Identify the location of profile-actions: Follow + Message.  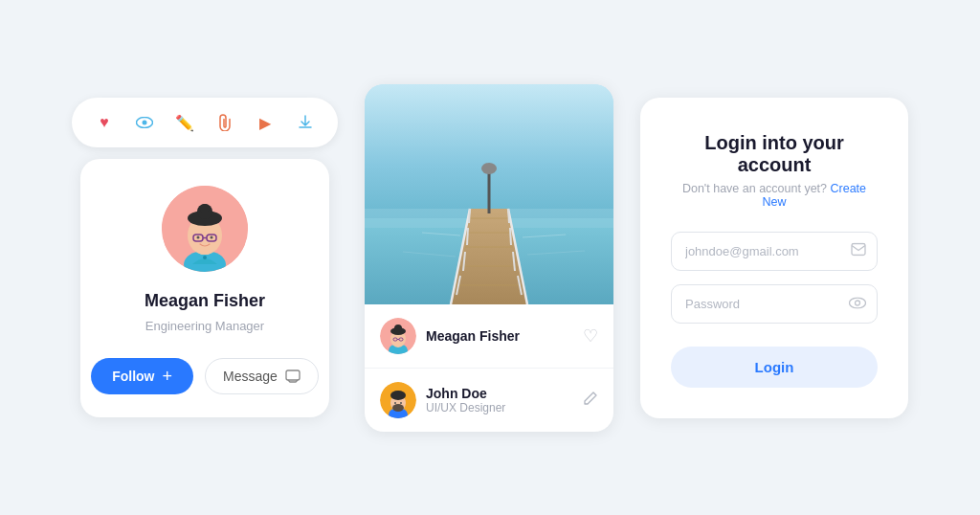
(205, 376).